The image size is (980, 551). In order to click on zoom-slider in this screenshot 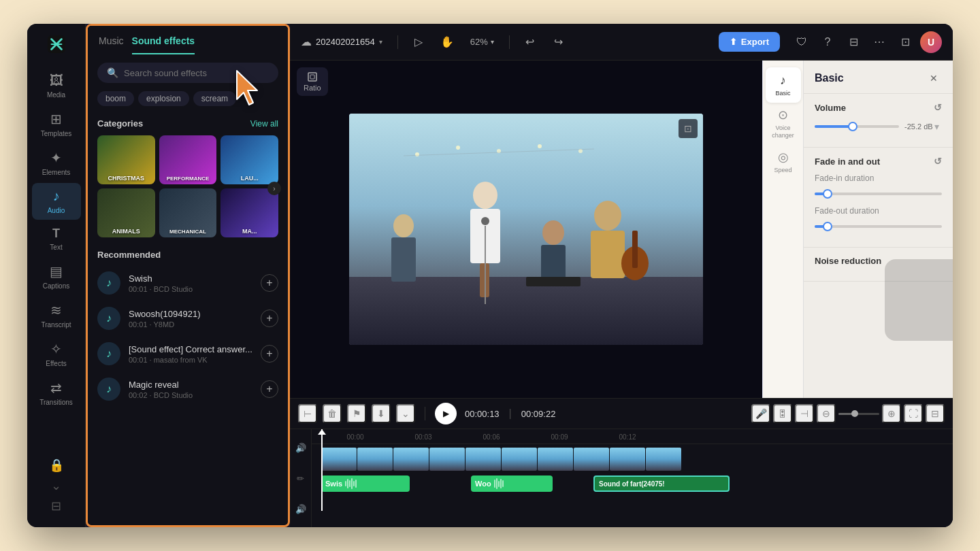, I will do `click(859, 414)`.